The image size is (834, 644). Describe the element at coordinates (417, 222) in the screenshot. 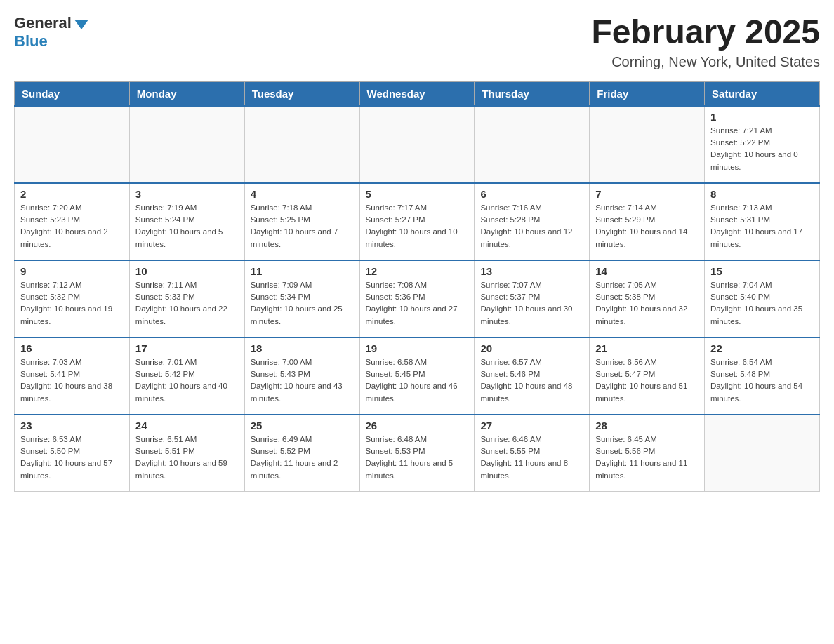

I see `calendar-cell: 5Sunrise: 7:17 AMSunset: 5:27 PMDaylight…` at that location.